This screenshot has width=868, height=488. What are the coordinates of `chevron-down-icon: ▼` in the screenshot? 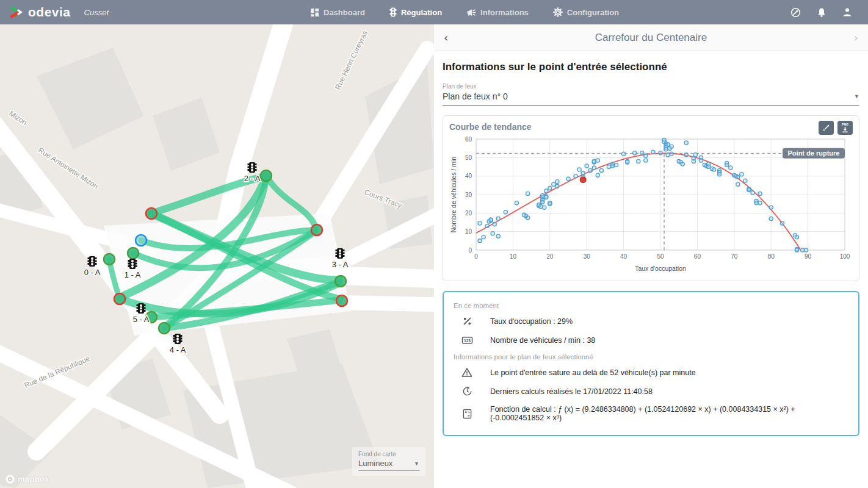 It's located at (857, 96).